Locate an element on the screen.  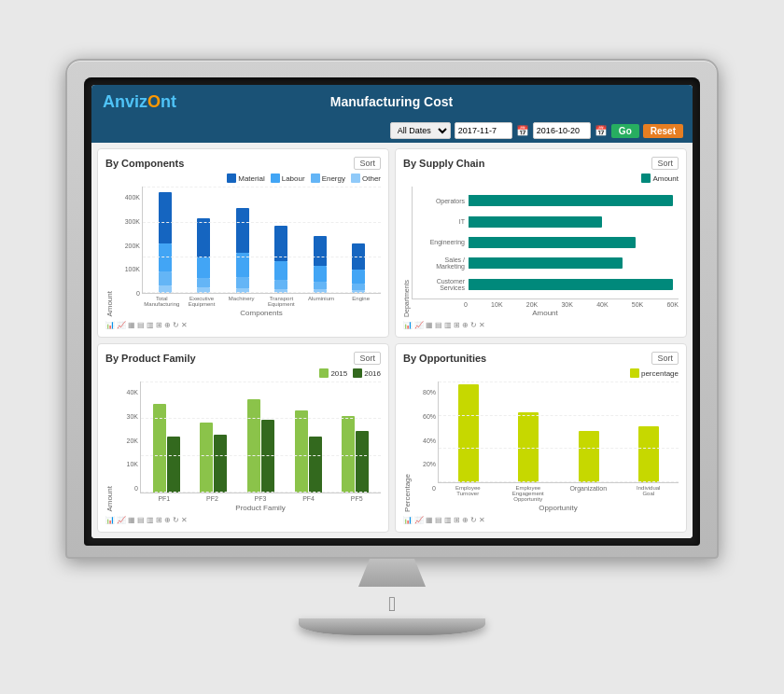
panel3-toolbar: 📊 📈 ▦ ▤ ▥ ⊞ ⊕ ↻ ✕ is located at coordinates (243, 520).